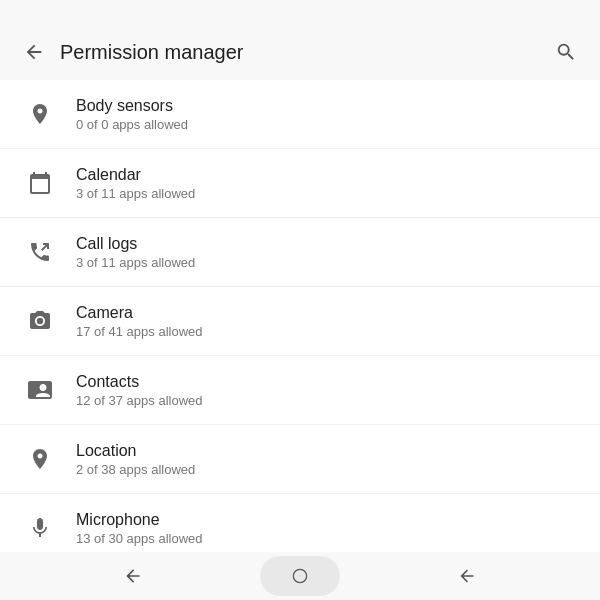 This screenshot has height=600, width=600. I want to click on location-text: Location 2 of 38 apps allowed, so click(136, 460).